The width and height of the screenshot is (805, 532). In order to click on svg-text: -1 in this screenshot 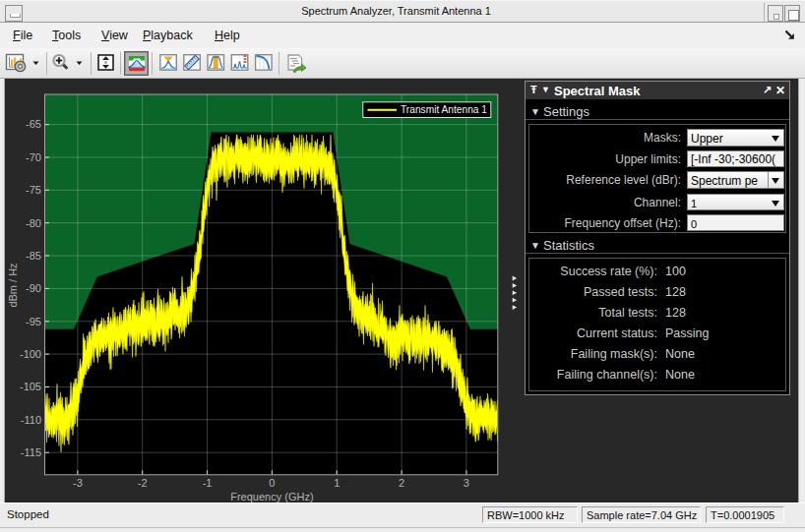, I will do `click(208, 483)`.